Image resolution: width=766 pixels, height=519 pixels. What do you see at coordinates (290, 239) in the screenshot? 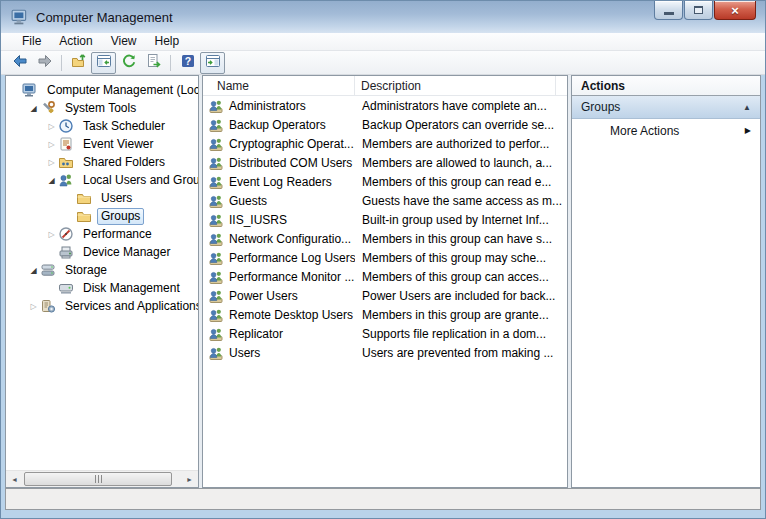
I see `group-name: Network Configuratio...` at bounding box center [290, 239].